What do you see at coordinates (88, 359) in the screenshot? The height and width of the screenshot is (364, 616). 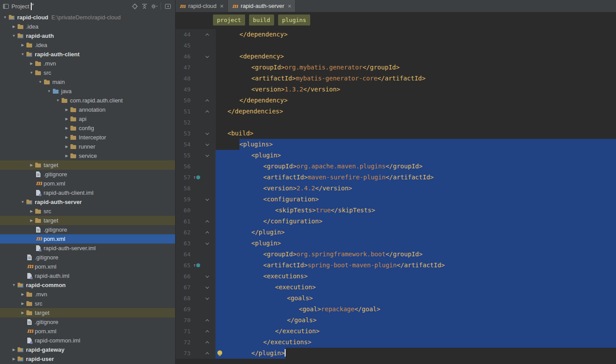 I see `tree-item-rapid-user: ▶rapid-user` at bounding box center [88, 359].